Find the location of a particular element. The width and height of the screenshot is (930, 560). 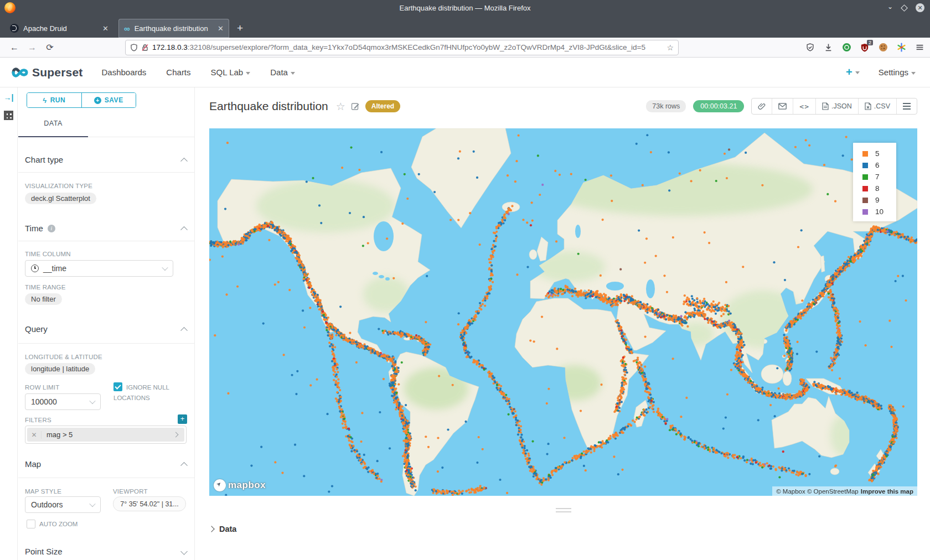

ublock-badge: 2 is located at coordinates (870, 43).